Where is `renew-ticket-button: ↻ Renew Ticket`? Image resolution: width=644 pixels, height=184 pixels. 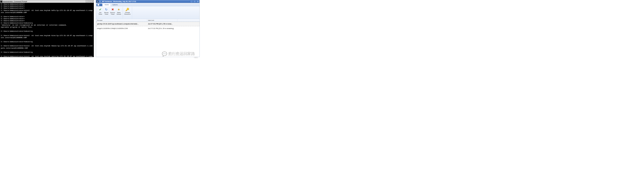 renew-ticket-button: ↻ Renew Ticket is located at coordinates (106, 13).